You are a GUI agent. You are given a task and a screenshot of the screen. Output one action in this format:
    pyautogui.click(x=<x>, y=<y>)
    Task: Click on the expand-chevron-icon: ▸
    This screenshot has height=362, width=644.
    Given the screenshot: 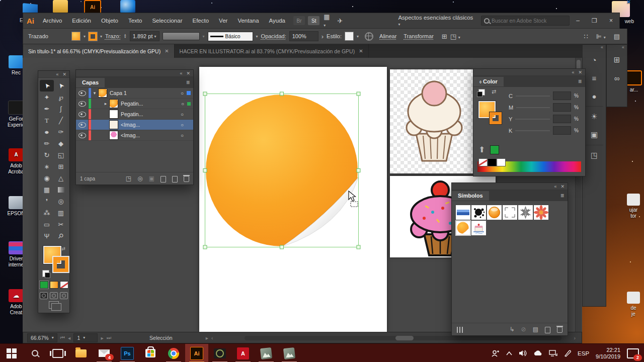 What is the action you would take?
    pyautogui.click(x=106, y=104)
    